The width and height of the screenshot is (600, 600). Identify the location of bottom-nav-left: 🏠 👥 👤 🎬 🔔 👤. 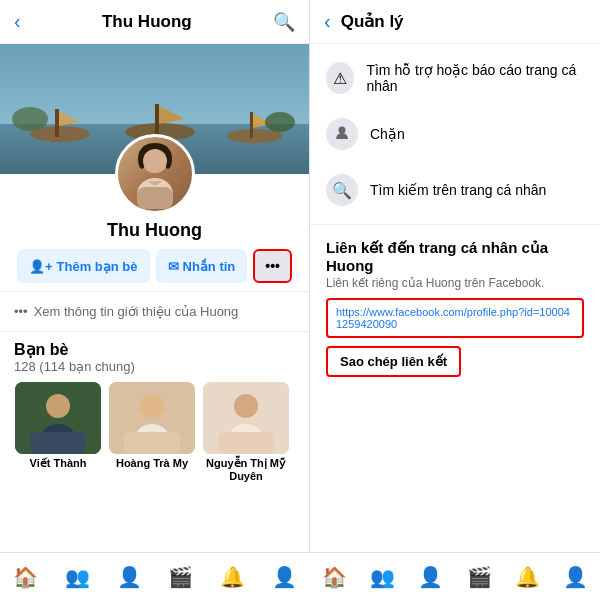
(155, 576).